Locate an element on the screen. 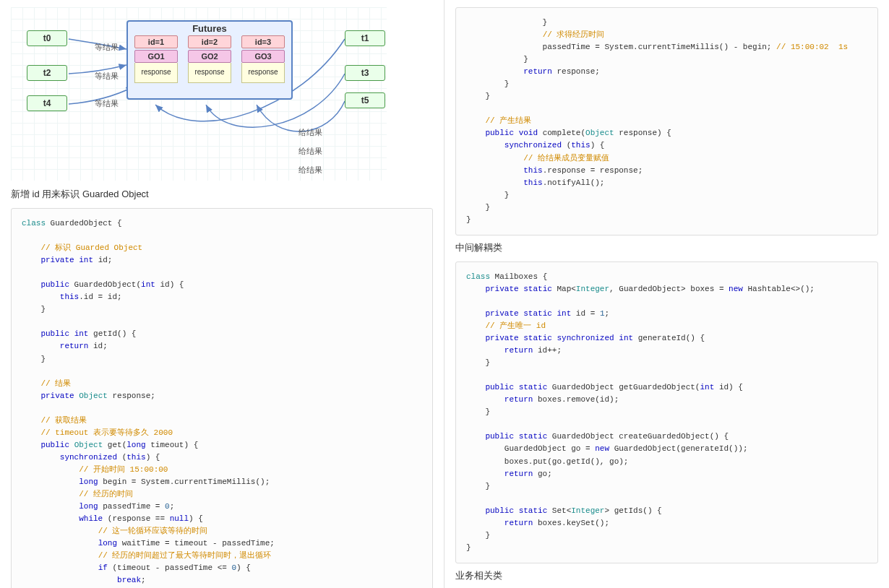 Image resolution: width=889 pixels, height=588 pixels. id-box-3: id=3 is located at coordinates (263, 42).